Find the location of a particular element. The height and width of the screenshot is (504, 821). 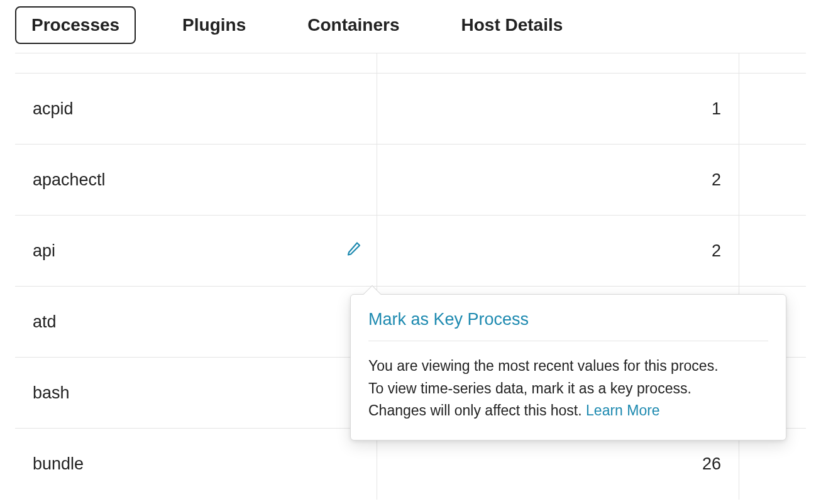

popover-text-line2: To view time-series data, mark it as a k… is located at coordinates (530, 388).